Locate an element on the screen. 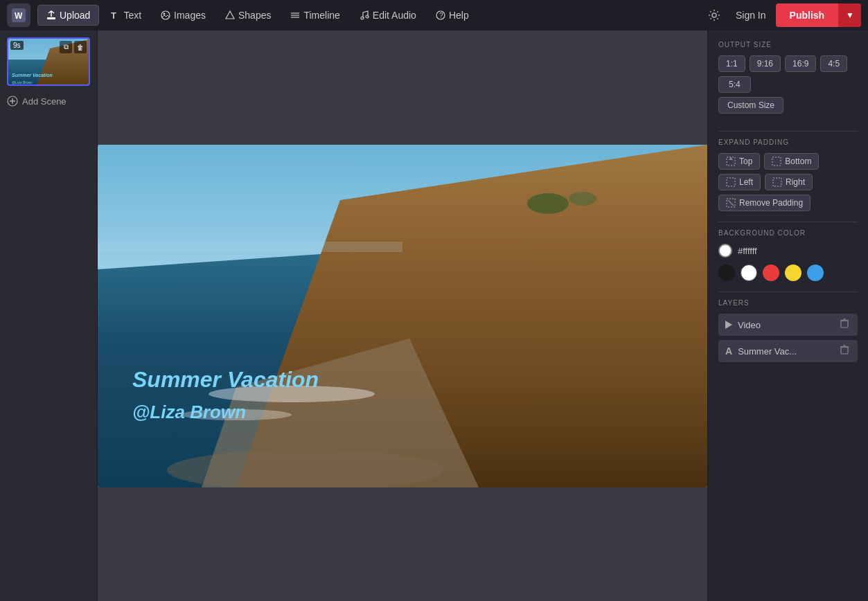  size-9-16-button: 9:16 is located at coordinates (765, 64).